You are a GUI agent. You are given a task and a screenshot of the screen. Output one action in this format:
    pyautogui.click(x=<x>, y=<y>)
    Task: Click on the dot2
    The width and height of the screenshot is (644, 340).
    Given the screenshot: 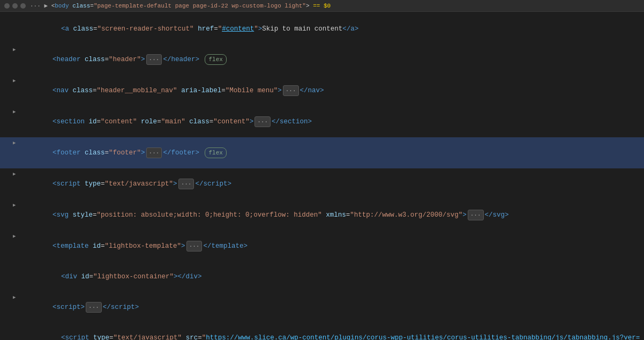 What is the action you would take?
    pyautogui.click(x=15, y=6)
    